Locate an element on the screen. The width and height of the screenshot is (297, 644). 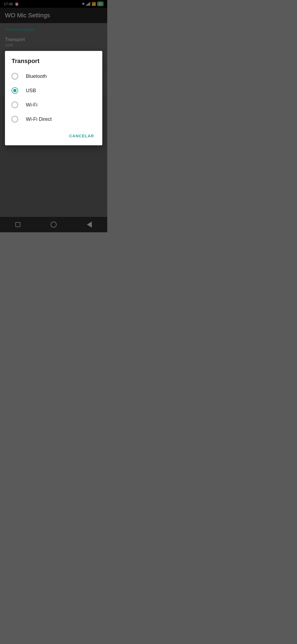
radio-wifi is located at coordinates (15, 105).